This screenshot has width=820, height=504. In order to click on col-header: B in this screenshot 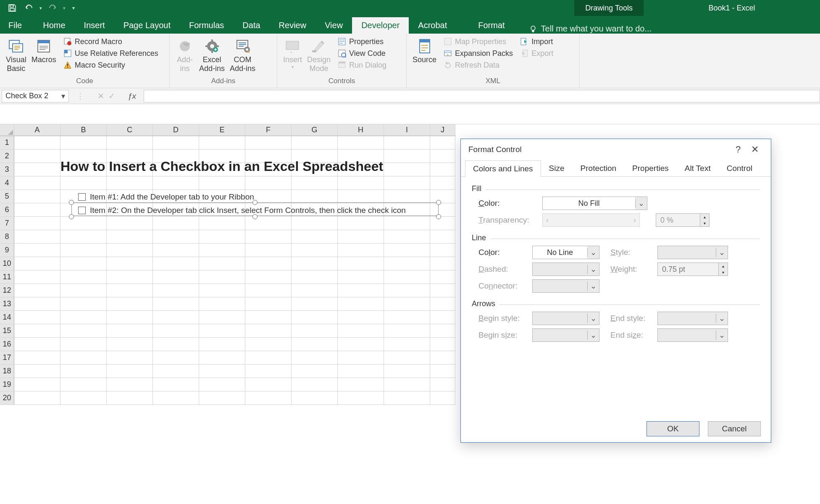, I will do `click(84, 130)`.